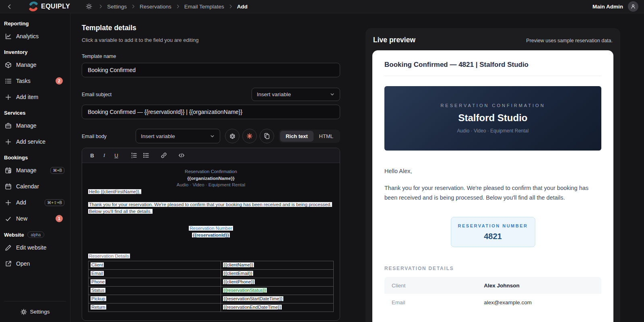  What do you see at coordinates (211, 274) in the screenshot?
I see `table-row: Email {{clientEmail}}` at bounding box center [211, 274].